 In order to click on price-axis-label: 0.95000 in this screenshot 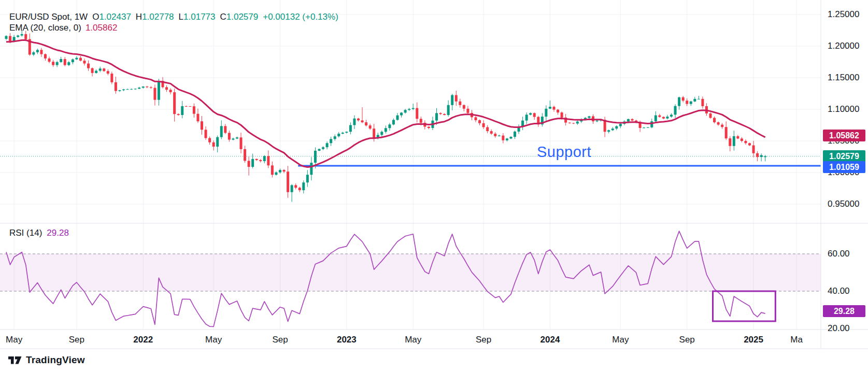, I will do `click(844, 204)`.